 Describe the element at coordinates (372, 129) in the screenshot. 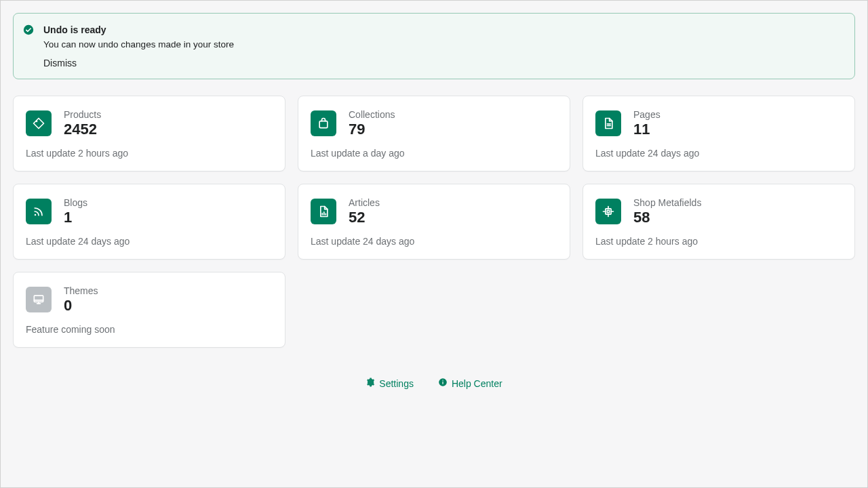

I see `card-count: 79` at that location.